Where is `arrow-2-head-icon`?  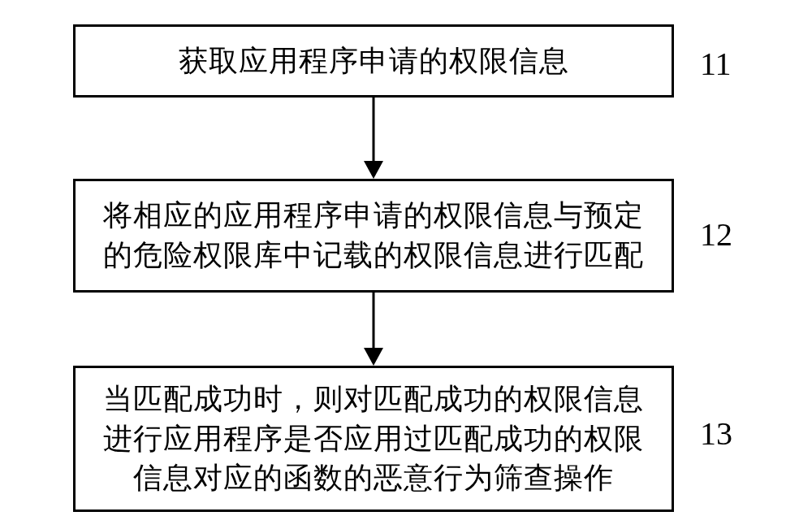
arrow-2-head-icon is located at coordinates (374, 357).